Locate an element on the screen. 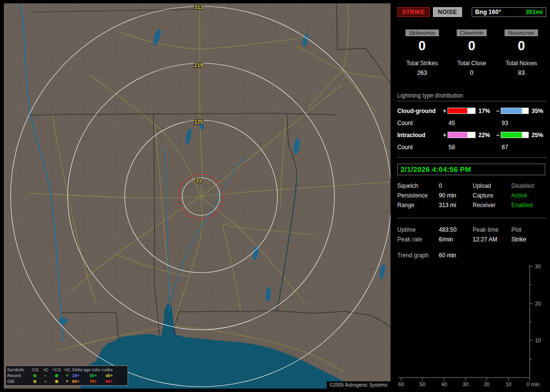 The width and height of the screenshot is (550, 392). settings-row: Persistence 90 min Capture Active is located at coordinates (472, 196).